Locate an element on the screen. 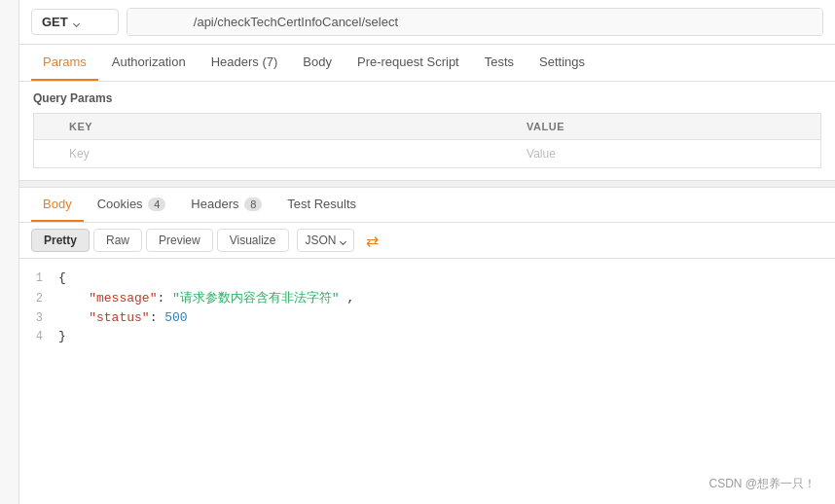 The width and height of the screenshot is (835, 504). headers-badge: 8 is located at coordinates (253, 204).